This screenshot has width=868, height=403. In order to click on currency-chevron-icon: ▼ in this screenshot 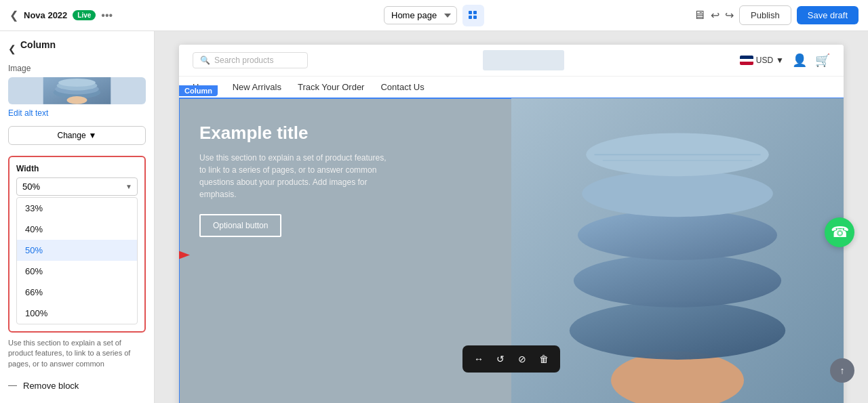, I will do `click(780, 60)`.